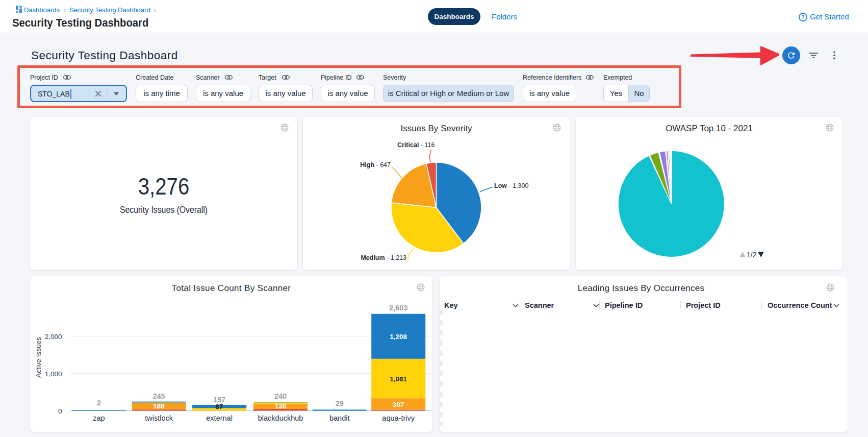 This screenshot has height=437, width=868. Describe the element at coordinates (219, 400) in the screenshot. I see `svg-text: 157` at that location.